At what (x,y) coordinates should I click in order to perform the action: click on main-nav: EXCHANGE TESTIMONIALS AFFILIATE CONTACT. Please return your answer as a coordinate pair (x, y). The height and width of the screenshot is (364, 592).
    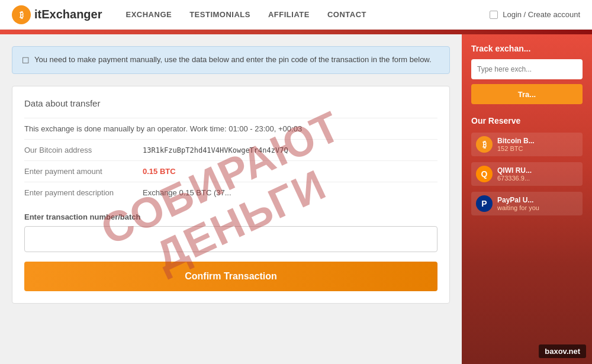
    Looking at the image, I should click on (308, 14).